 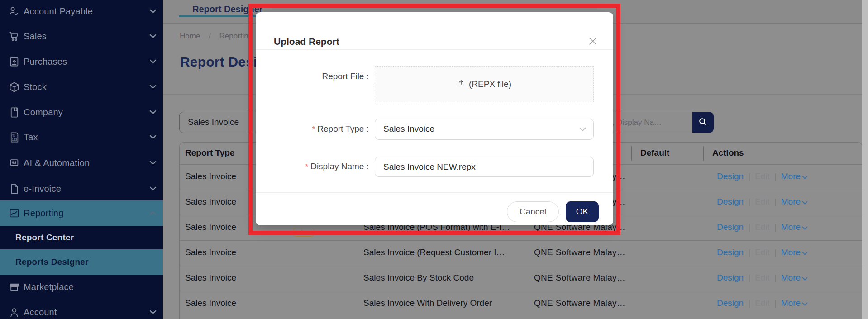 What do you see at coordinates (419, 278) in the screenshot?
I see `cell-display-name: Sales Invoice By Stock Code` at bounding box center [419, 278].